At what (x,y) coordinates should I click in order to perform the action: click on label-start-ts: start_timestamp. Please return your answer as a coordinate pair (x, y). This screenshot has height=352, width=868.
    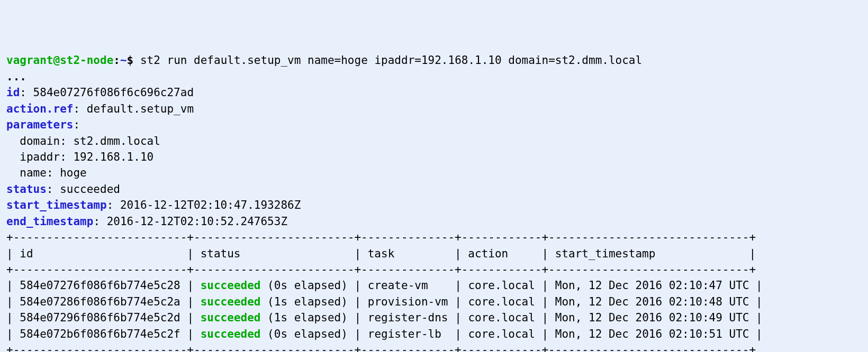
    Looking at the image, I should click on (57, 205).